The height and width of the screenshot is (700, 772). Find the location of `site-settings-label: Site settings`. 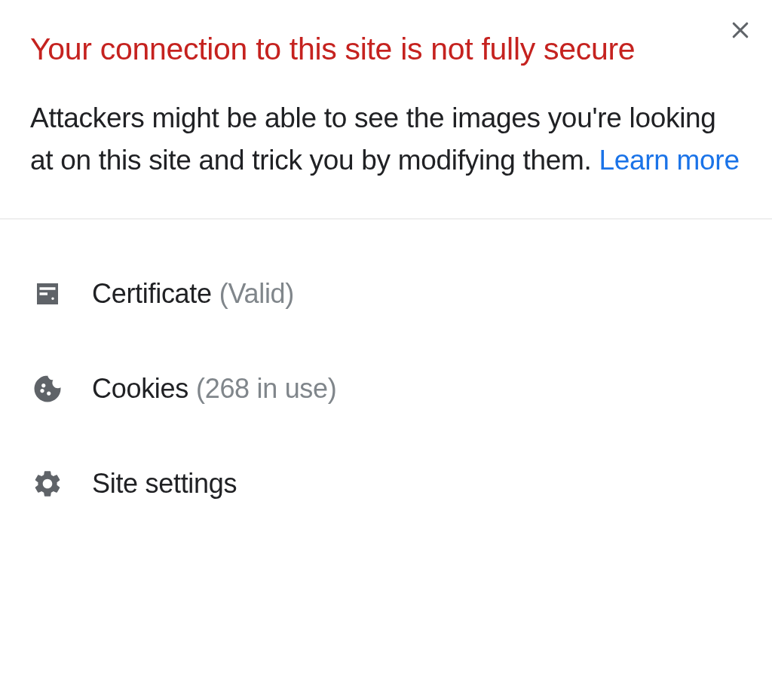

site-settings-label: Site settings is located at coordinates (164, 484).